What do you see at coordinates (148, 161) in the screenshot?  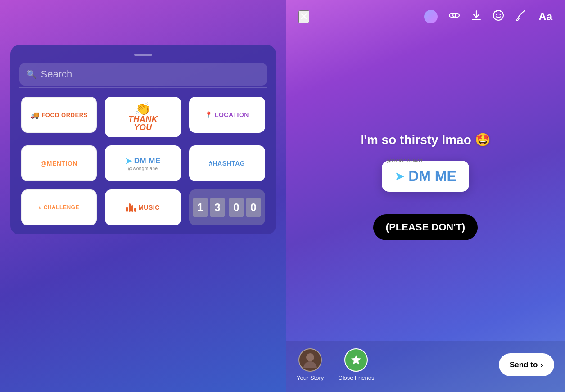 I see `dm-me-label: DM ME` at bounding box center [148, 161].